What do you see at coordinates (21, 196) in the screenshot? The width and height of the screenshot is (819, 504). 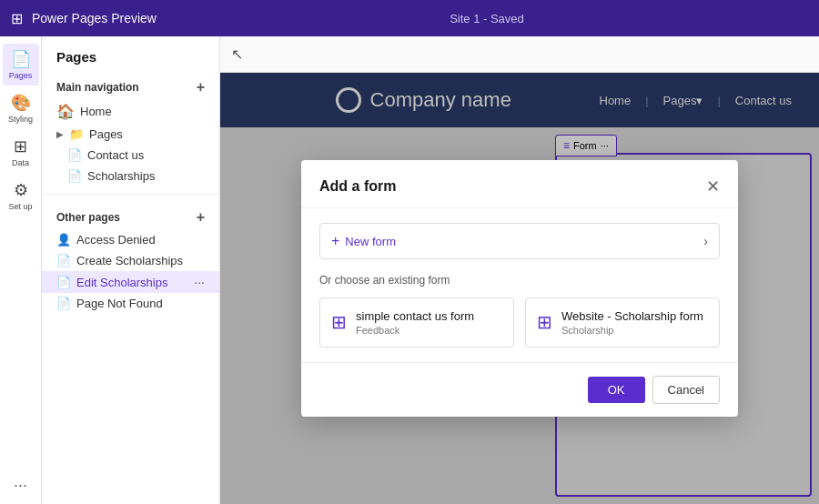 I see `sidebar-item-setup: ⚙ Set up` at bounding box center [21, 196].